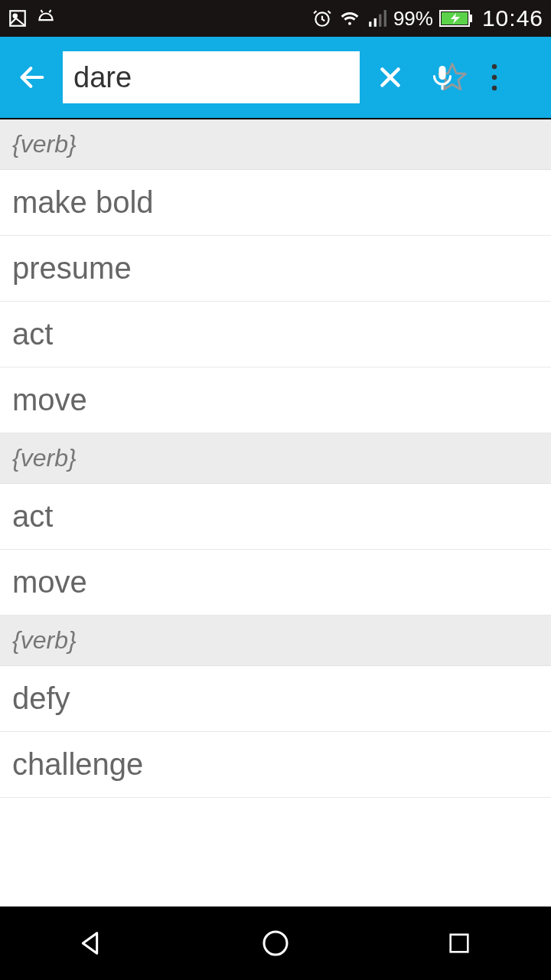  Describe the element at coordinates (390, 77) in the screenshot. I see `clear-button` at that location.